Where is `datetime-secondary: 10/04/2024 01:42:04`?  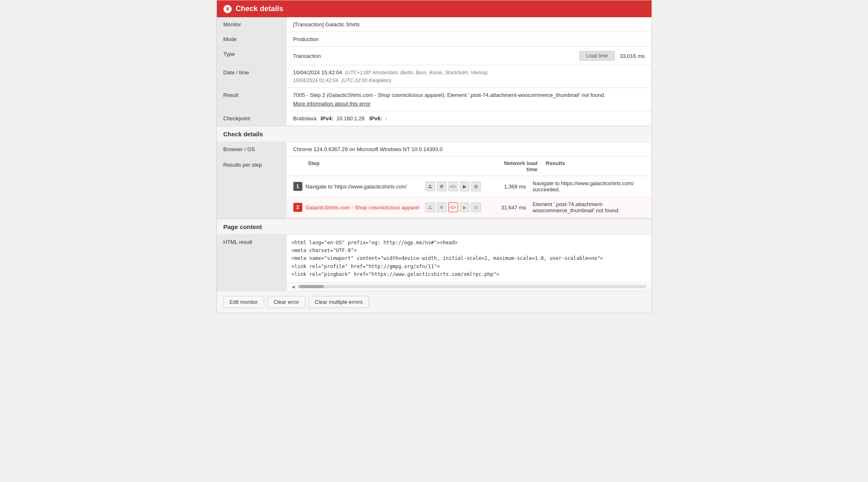 datetime-secondary: 10/04/2024 01:42:04 is located at coordinates (316, 80).